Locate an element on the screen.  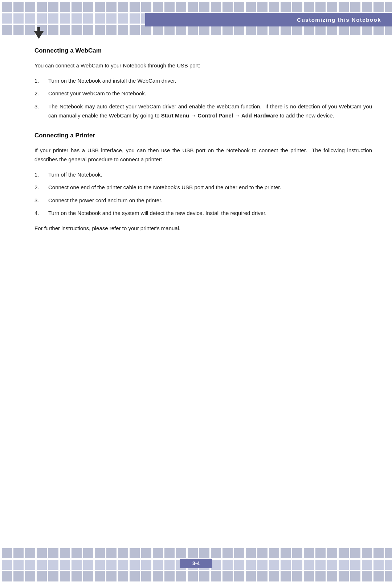
printer-section: Connecting a Printer If your printer has… is located at coordinates (203, 183).